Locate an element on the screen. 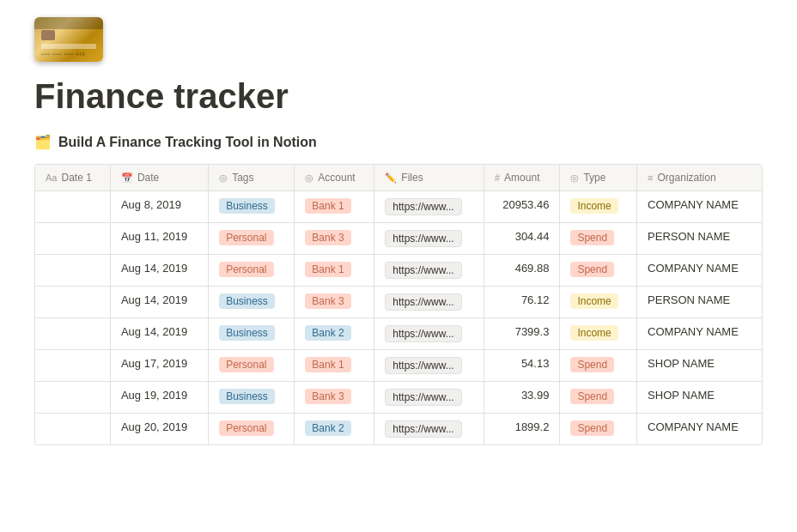 This screenshot has width=797, height=532. col-amount: # Amount is located at coordinates (521, 178).